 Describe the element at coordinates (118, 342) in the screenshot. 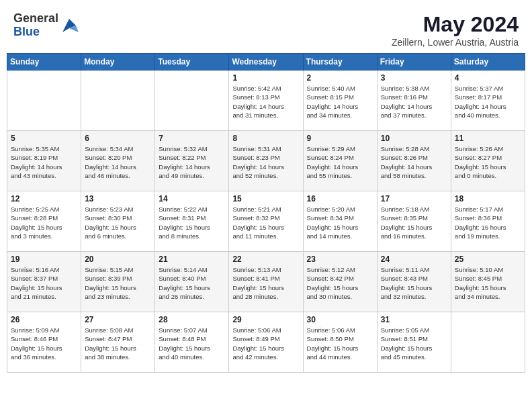

I see `calendar-cell: 27Sunrise: 5:08 AM Sunset: 8:47 PM Dayli…` at that location.